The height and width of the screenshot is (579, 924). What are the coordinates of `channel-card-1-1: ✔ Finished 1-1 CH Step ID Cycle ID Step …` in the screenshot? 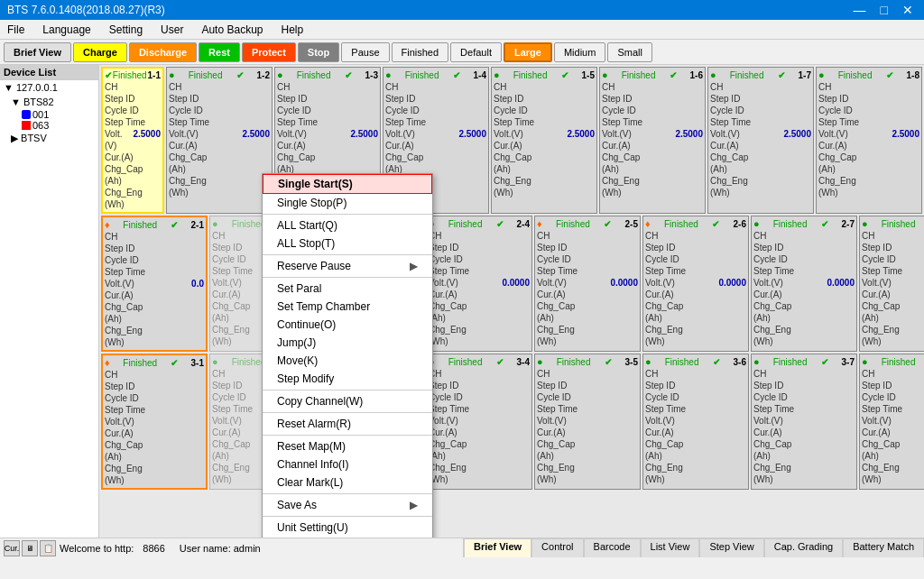 It's located at (133, 141).